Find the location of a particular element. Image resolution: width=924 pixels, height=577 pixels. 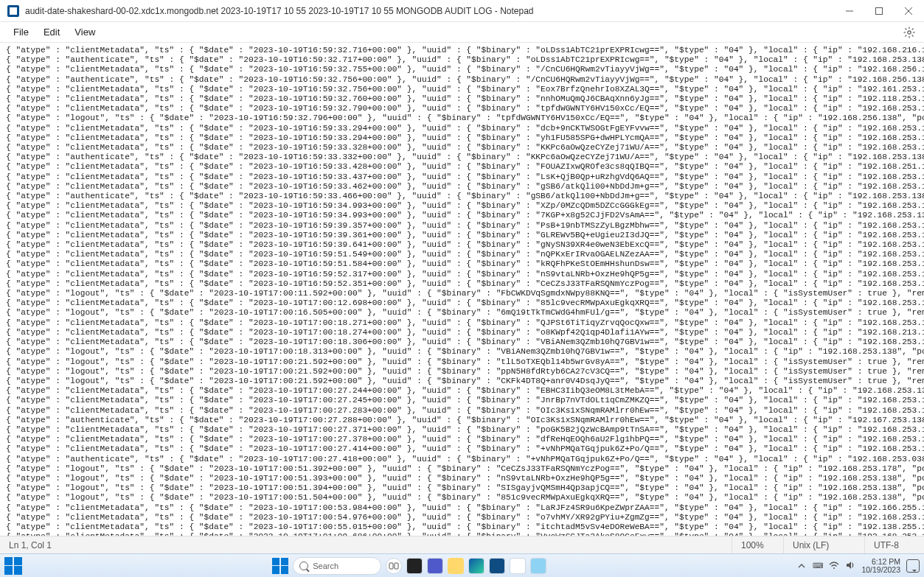

system-tray: ⌨ 6:12 PM 10/19/2023 is located at coordinates (858, 566).